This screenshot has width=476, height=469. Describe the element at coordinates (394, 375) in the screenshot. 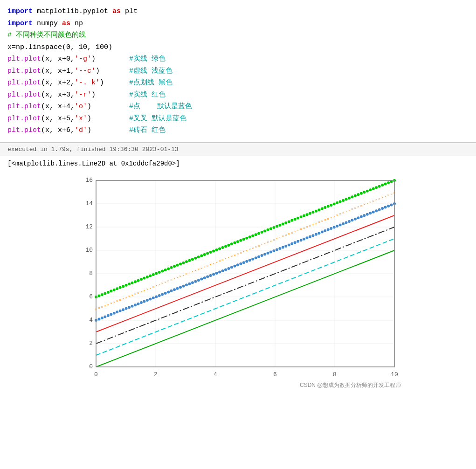

I see `svg-text: 10` at that location.